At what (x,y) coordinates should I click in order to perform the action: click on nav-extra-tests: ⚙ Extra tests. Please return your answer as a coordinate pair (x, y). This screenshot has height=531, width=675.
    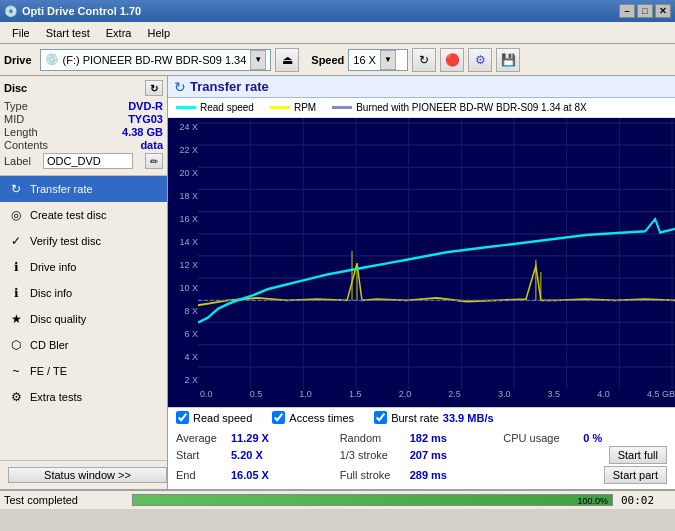
    Looking at the image, I should click on (84, 397).